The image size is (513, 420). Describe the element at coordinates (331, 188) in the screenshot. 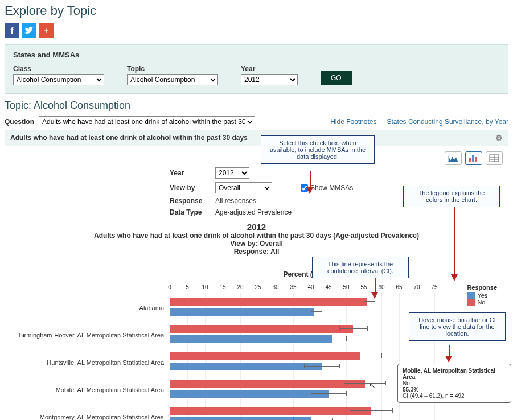

I see `show-mmsas-label: Show MMSAs` at that location.